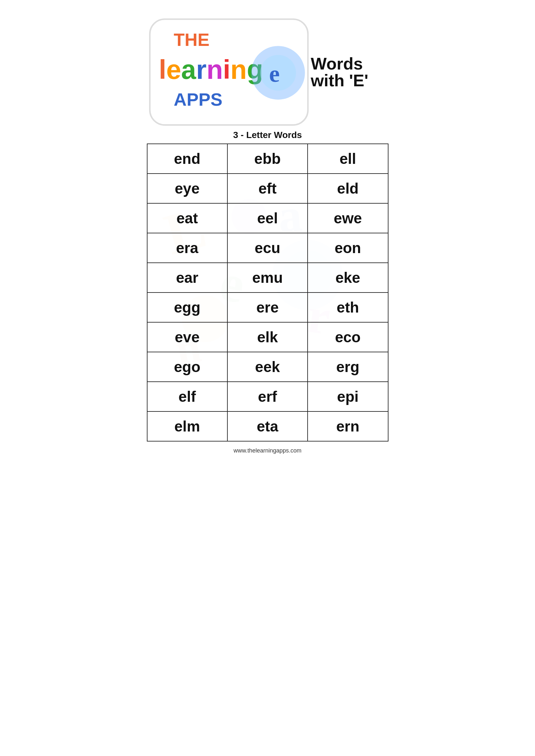  What do you see at coordinates (348, 248) in the screenshot?
I see `word-cell: eon` at bounding box center [348, 248].